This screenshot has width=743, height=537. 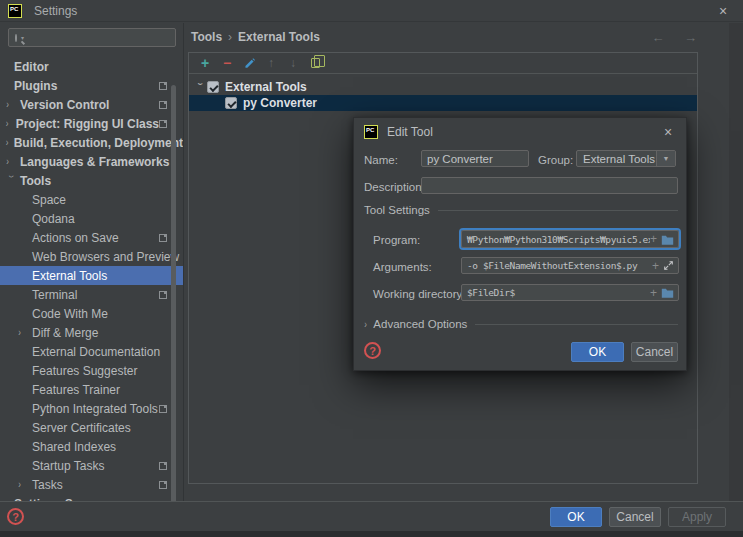 What do you see at coordinates (280, 103) in the screenshot?
I see `tree-child-label: py Converter` at bounding box center [280, 103].